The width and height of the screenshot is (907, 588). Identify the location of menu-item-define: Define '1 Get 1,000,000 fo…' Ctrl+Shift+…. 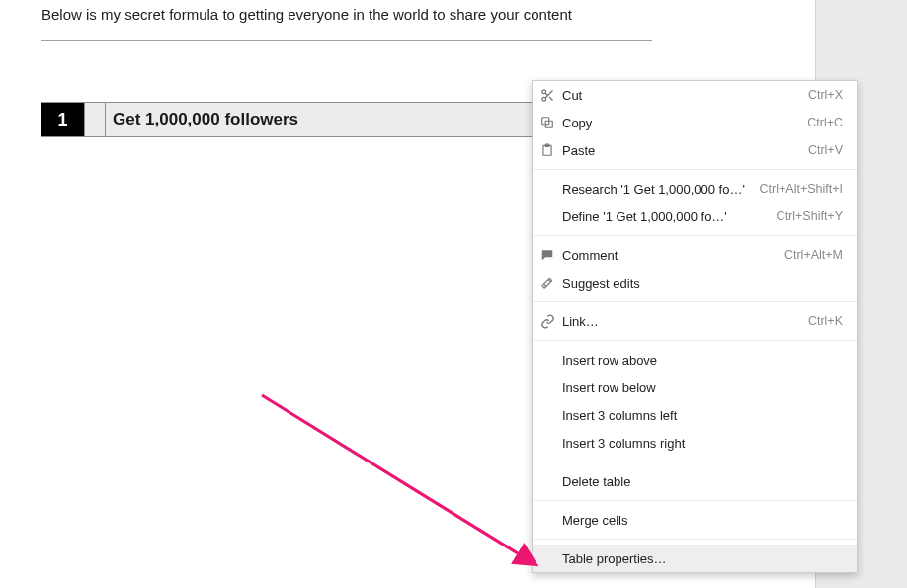
(695, 216).